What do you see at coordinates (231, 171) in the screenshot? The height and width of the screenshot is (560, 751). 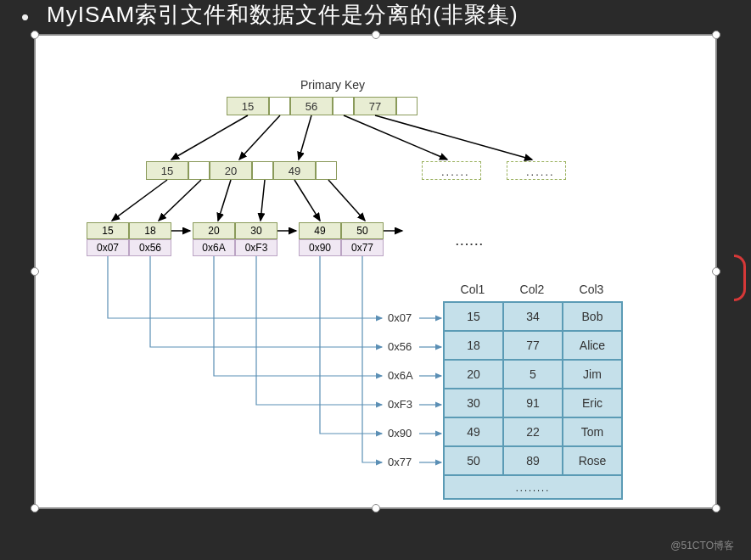 I see `lvl2-key: 20` at bounding box center [231, 171].